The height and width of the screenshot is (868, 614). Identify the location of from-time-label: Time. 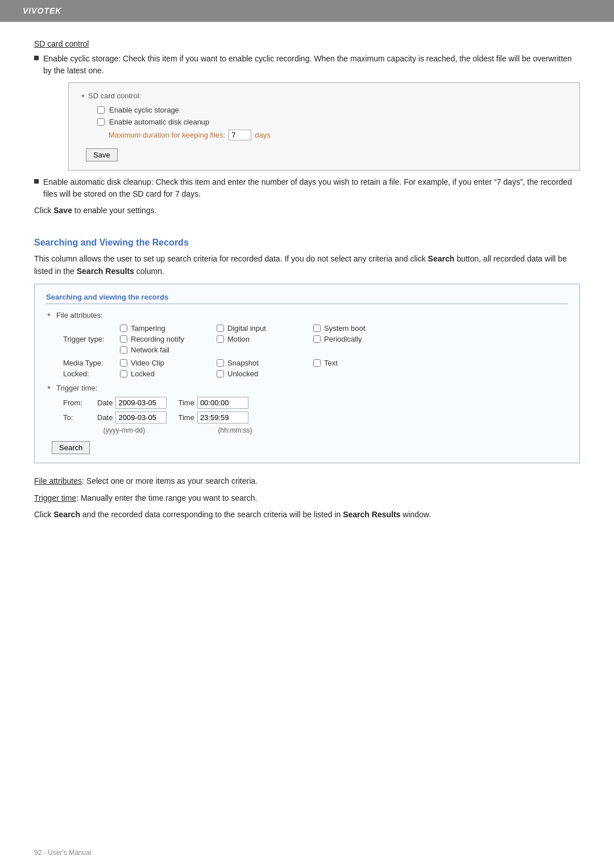
(186, 402).